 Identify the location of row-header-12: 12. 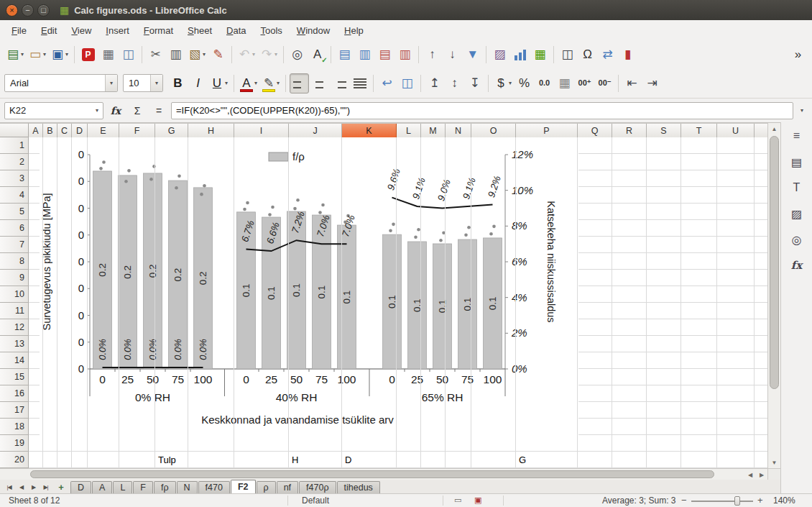
(14, 328).